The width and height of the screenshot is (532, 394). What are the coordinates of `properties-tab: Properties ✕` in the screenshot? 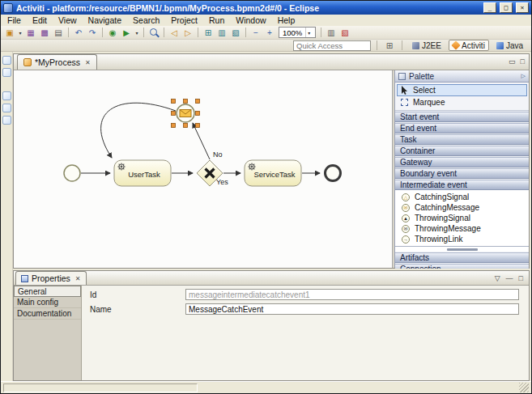 It's located at (51, 278).